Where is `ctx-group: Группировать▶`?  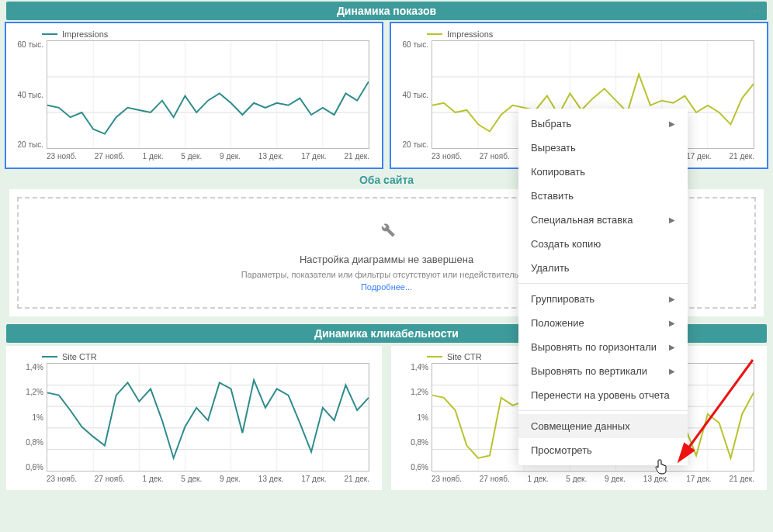 ctx-group: Группировать▶ is located at coordinates (603, 299).